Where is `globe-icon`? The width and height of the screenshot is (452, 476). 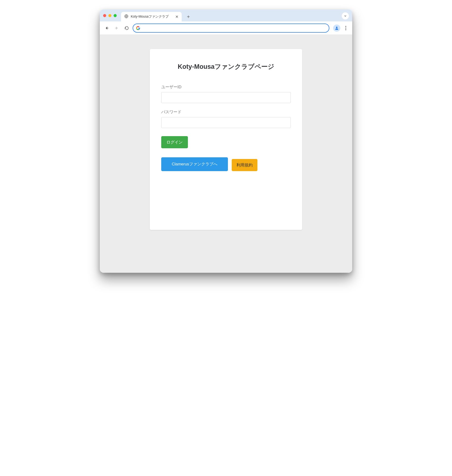
globe-icon is located at coordinates (126, 17).